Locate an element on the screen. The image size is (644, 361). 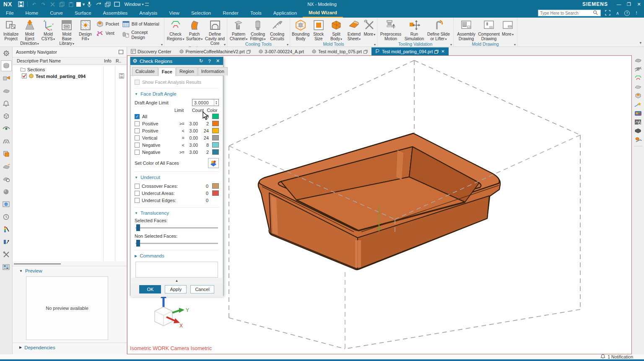
ok-button: OK is located at coordinates (150, 289).